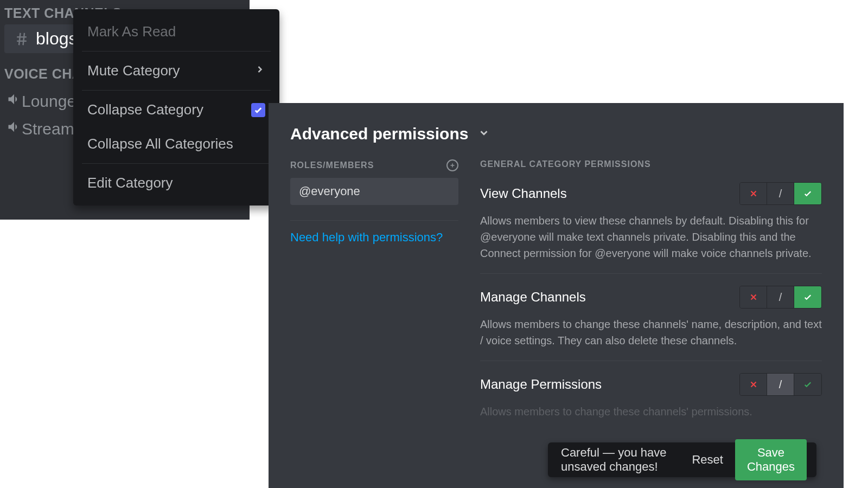 Image resolution: width=868 pixels, height=488 pixels. I want to click on roles-members-column: ROLES/MEMBERS @everyone Need help with p…, so click(374, 294).